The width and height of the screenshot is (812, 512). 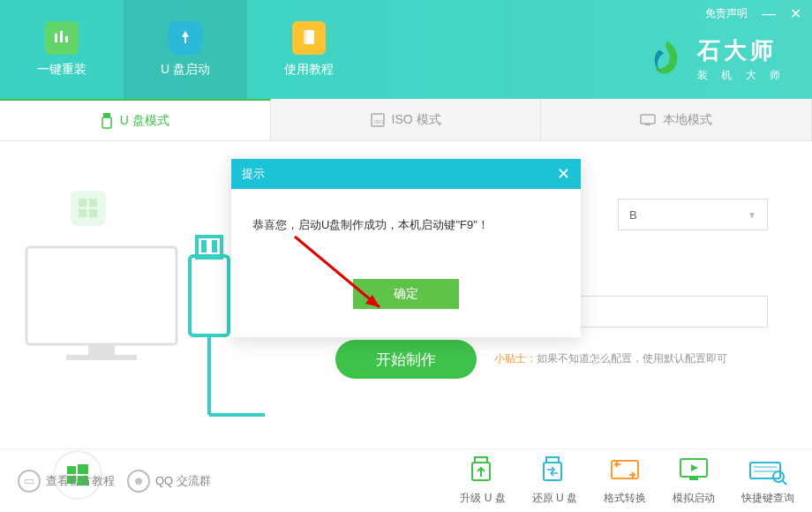 I want to click on nav-label: 一键重装, so click(x=62, y=70).